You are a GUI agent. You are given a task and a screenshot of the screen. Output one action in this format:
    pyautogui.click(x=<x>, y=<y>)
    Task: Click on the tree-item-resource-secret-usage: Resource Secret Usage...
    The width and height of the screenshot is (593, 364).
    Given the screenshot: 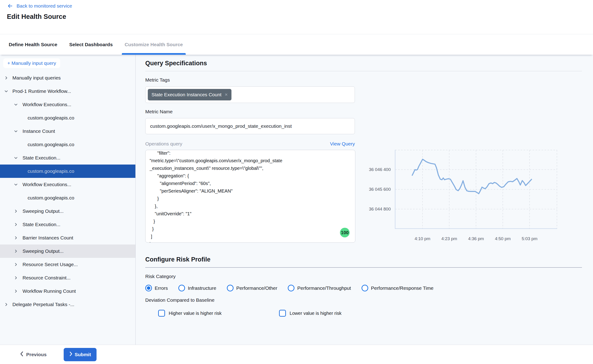 What is the action you would take?
    pyautogui.click(x=68, y=264)
    